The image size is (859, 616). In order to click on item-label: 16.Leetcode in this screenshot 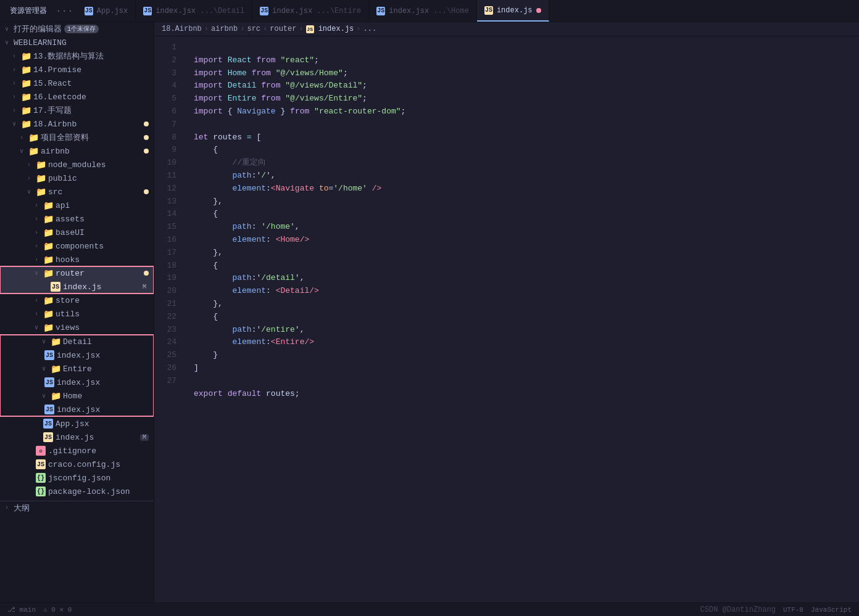, I will do `click(60, 97)`.